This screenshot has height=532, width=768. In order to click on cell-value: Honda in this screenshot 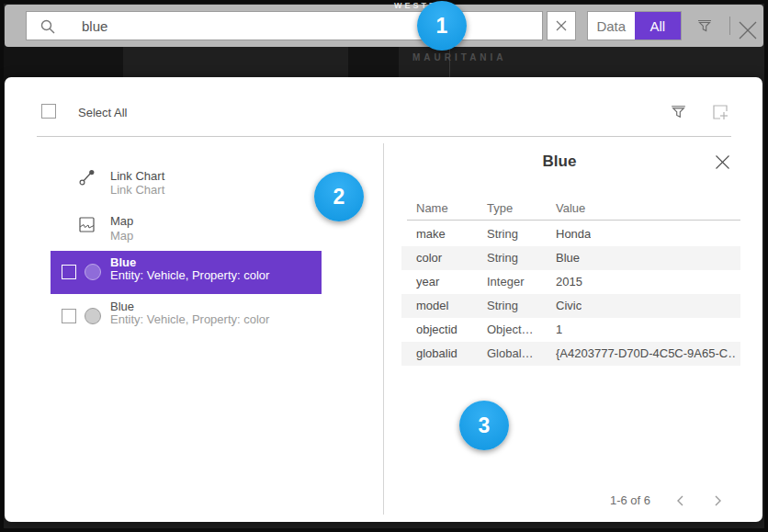, I will do `click(573, 234)`.